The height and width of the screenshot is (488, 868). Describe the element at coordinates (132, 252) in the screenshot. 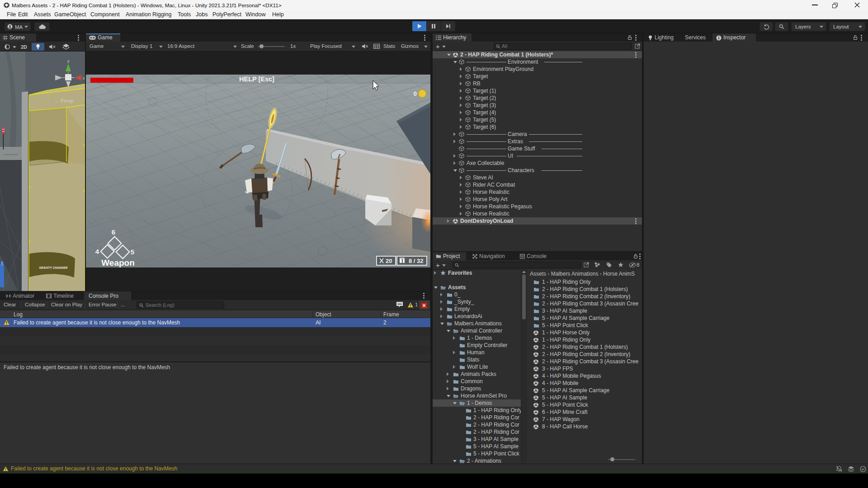

I see `svg-text: 5` at that location.